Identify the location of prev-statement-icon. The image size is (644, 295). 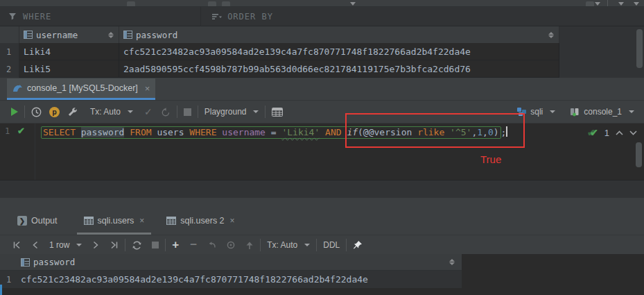
(620, 133).